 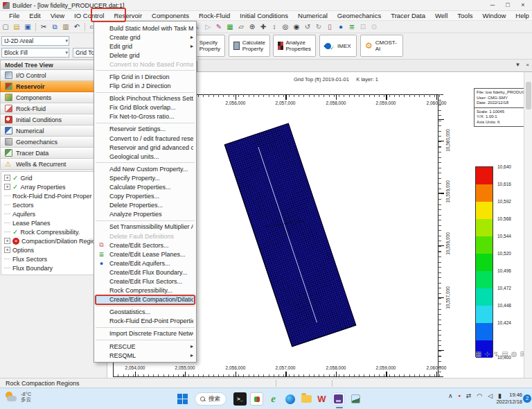 What do you see at coordinates (521, 16) in the screenshot?
I see `menu-help: Help` at bounding box center [521, 16].